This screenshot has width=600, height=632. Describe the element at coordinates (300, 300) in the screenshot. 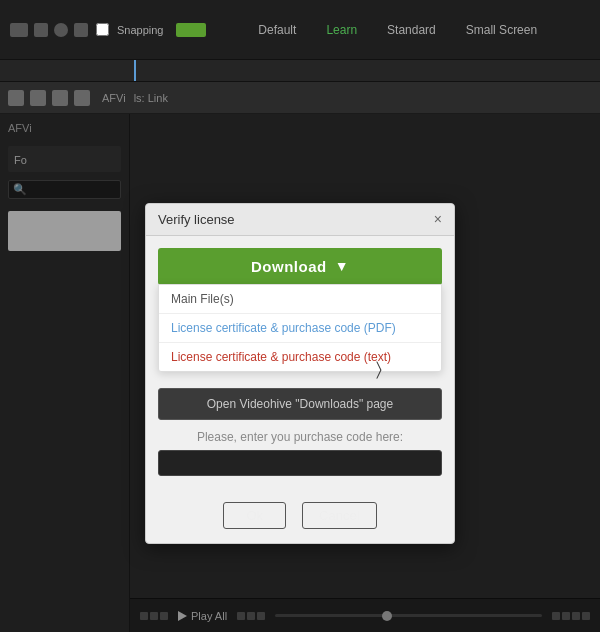

I see `dropdown-item-main-files: Main File(s)` at that location.